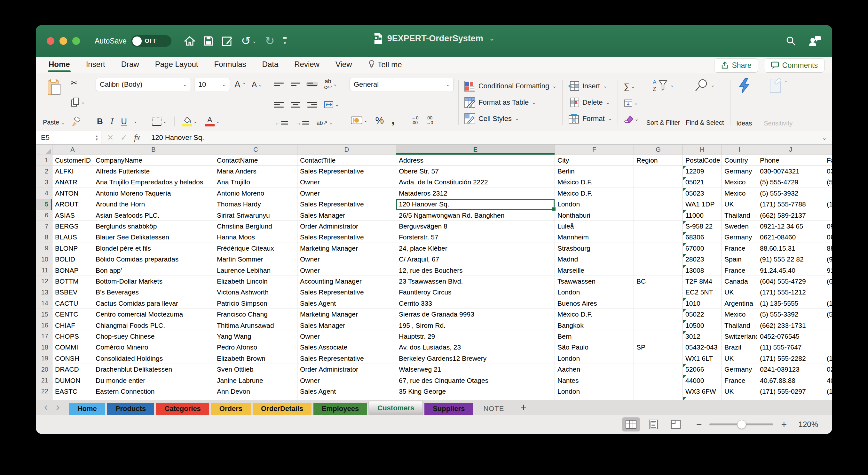  Describe the element at coordinates (429, 120) in the screenshot. I see `increase-decimal-button: .00→0` at that location.